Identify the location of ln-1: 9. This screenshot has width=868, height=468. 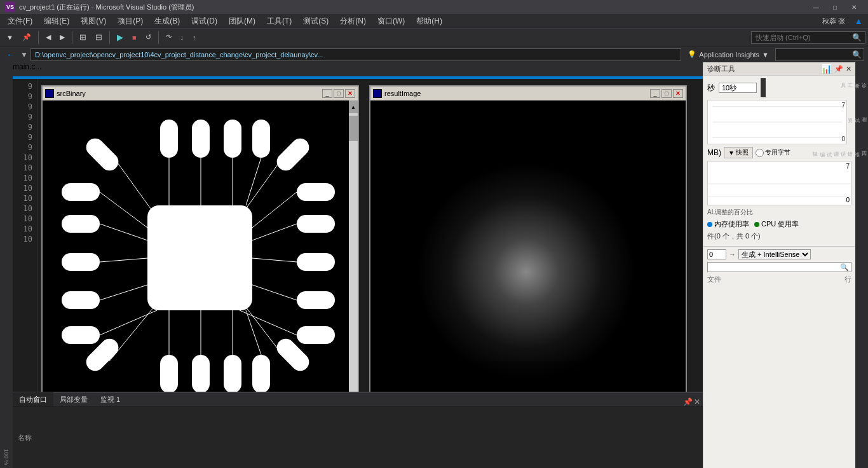
(25, 86).